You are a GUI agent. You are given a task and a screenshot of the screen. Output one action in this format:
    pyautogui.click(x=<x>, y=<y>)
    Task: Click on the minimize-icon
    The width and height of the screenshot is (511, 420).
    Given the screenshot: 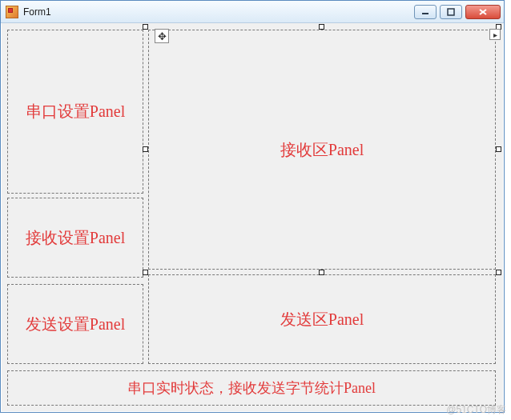 What is the action you would take?
    pyautogui.click(x=425, y=12)
    